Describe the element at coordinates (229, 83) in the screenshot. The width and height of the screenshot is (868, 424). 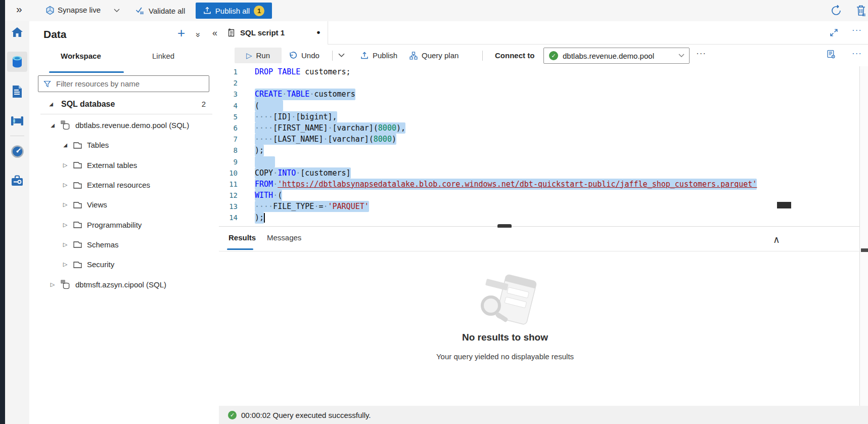
I see `line-number: 2` at that location.